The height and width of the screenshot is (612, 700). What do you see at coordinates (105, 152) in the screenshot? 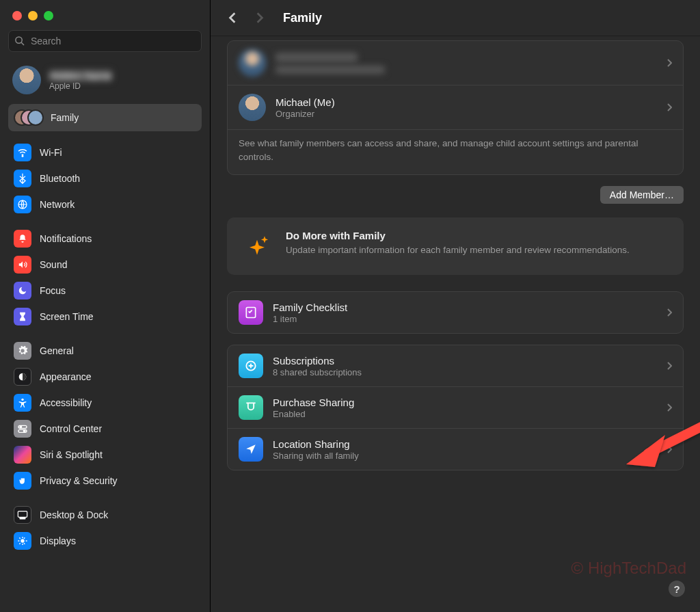
I see `sidebar-wifi: Wi-Fi` at bounding box center [105, 152].